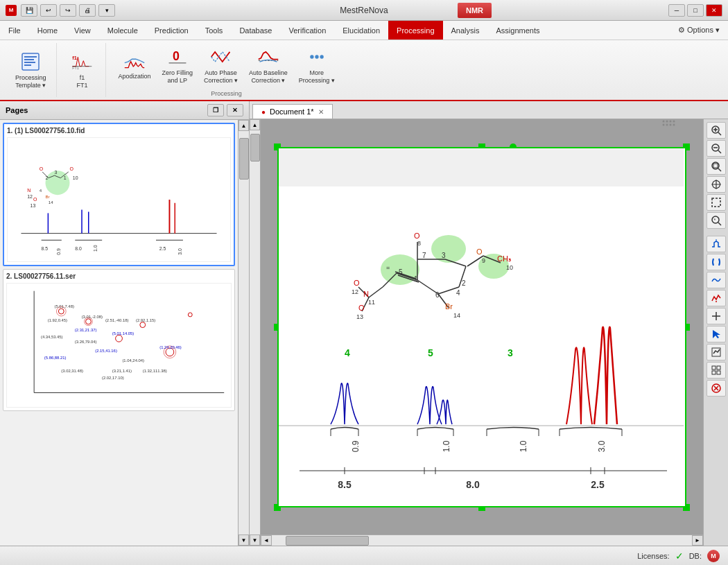 This screenshot has width=728, height=565. Describe the element at coordinates (83, 70) in the screenshot. I see `ribbon-items-ft: f1 FT1 f1FT1` at that location.